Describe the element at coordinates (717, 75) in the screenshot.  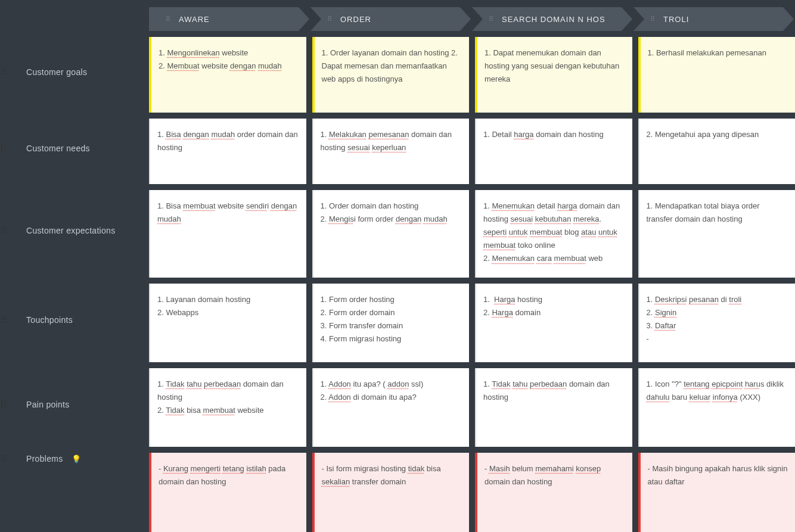
I see `cell-goals-troli: 1. Berhasil melakukan pemesanan` at that location.